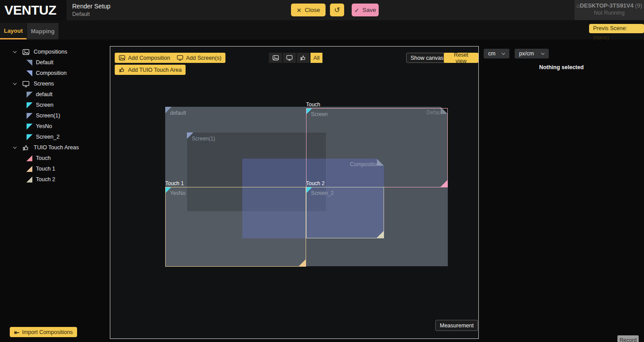 Image resolution: width=644 pixels, height=342 pixels. I want to click on measurement-button: Measurement, so click(457, 325).